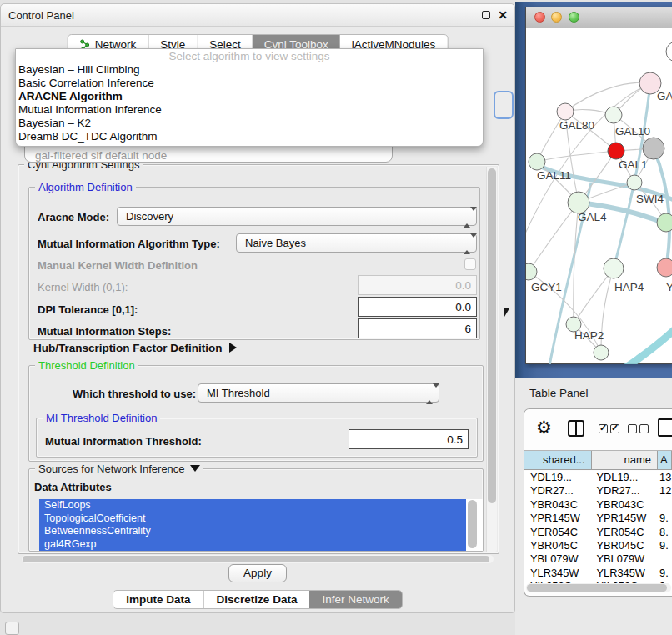 This screenshot has width=672, height=635. What do you see at coordinates (135, 348) in the screenshot?
I see `hub-section-toggle: Hub/Transcription Factor Definition` at bounding box center [135, 348].